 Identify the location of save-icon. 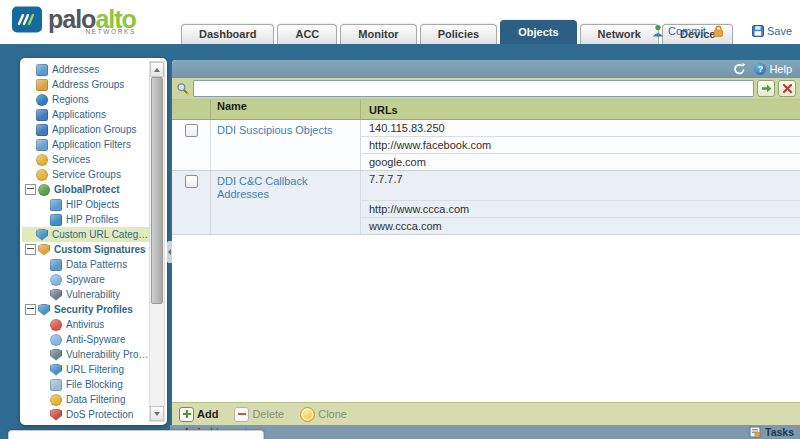
(758, 31).